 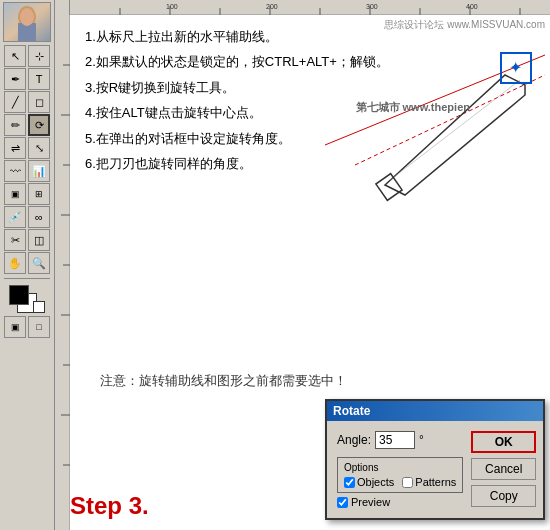 What do you see at coordinates (504, 470) in the screenshot?
I see `dialog-buttons: OK Cancel Copy` at bounding box center [504, 470].